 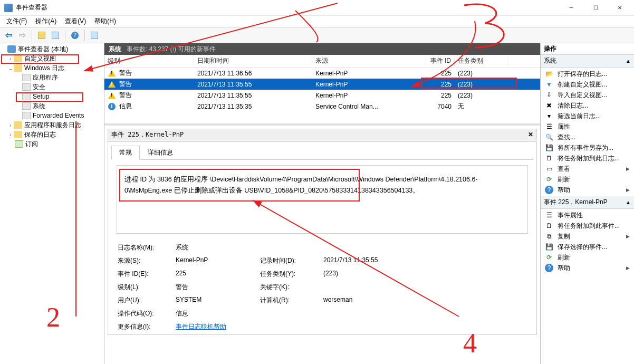 I want to click on action-prop: ☰事件属性, so click(x=588, y=215).